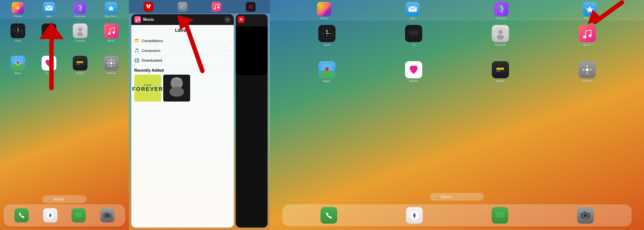 The image size is (644, 230). What do you see at coordinates (111, 10) in the screenshot?
I see `top-app-appstore: App Store` at bounding box center [111, 10].